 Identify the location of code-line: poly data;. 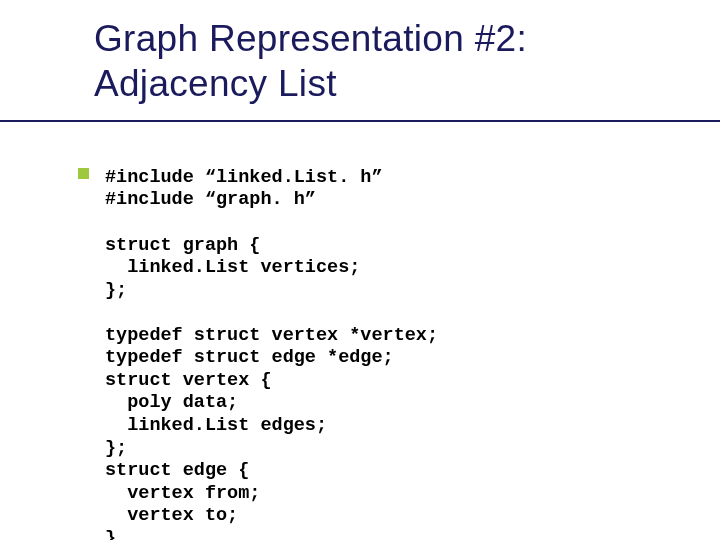
(172, 402).